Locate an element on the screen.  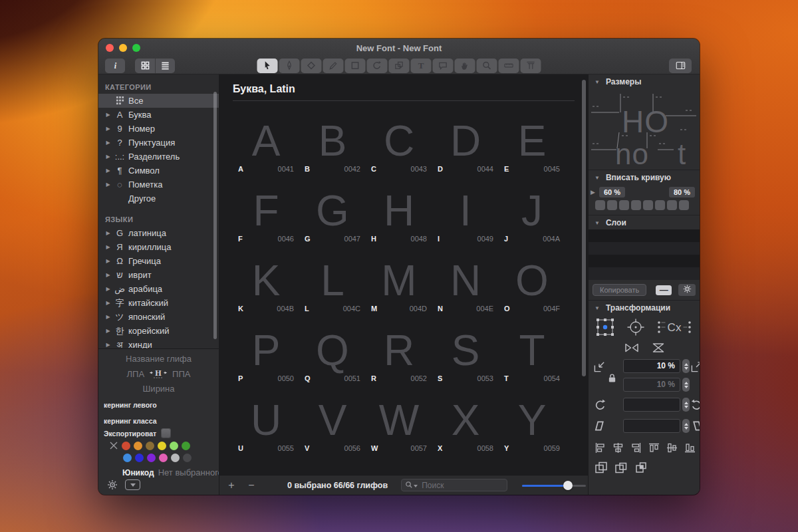
flip-horizontal-icon is located at coordinates (632, 348).